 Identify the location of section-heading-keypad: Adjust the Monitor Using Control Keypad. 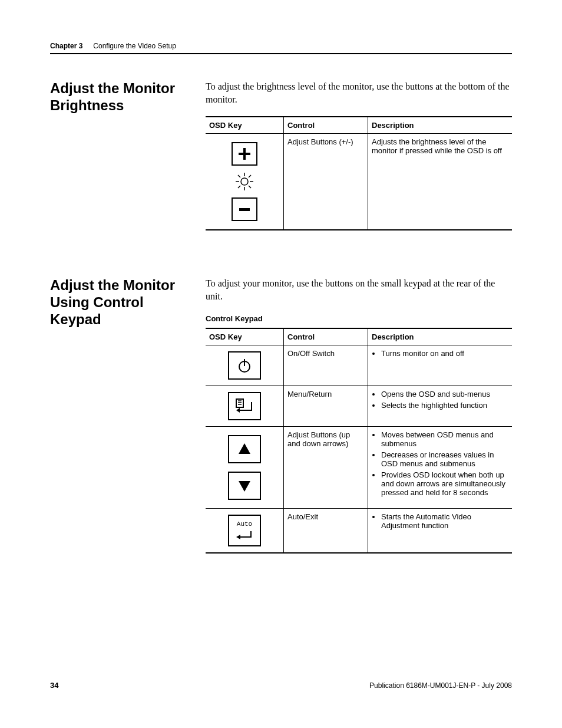
(122, 302).